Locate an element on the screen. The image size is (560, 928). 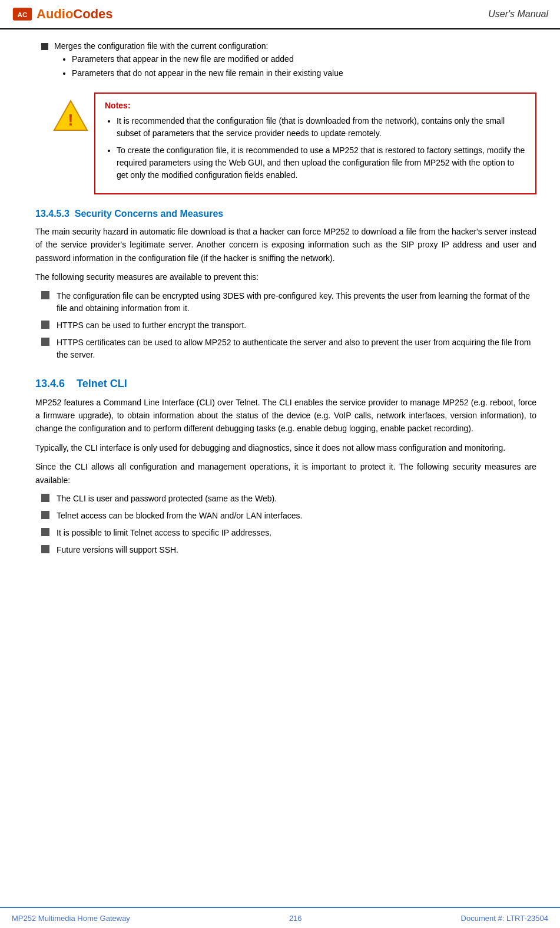
bullet-text: It is possible to limit Telnet access to… is located at coordinates (297, 533).